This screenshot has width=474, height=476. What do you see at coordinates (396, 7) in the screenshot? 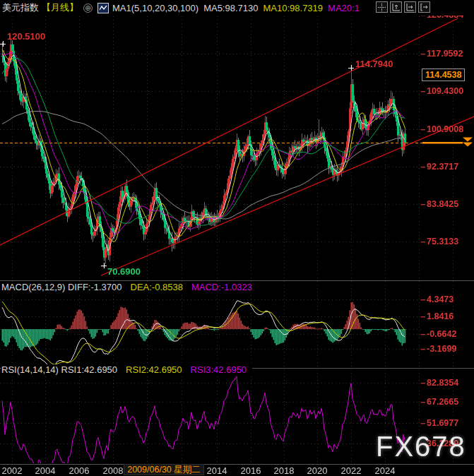
I see `zoom-vertical-icon` at bounding box center [396, 7].